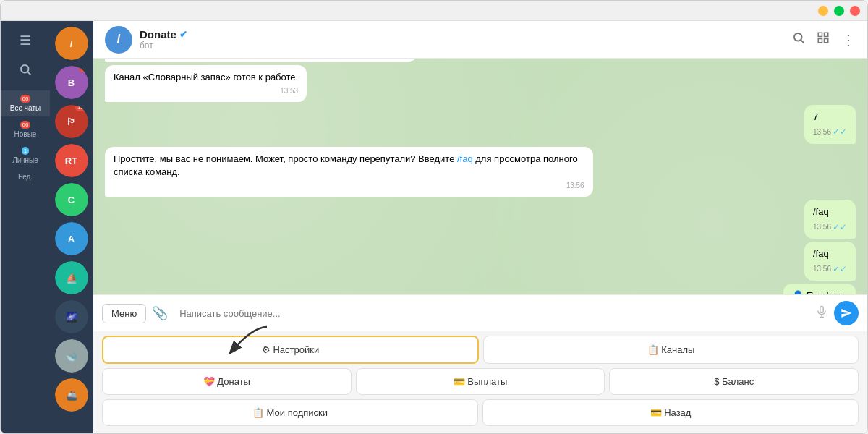 The image size is (868, 434). I want to click on message-text: Простите, мы вас не понимаем. Может, про…, so click(349, 166).